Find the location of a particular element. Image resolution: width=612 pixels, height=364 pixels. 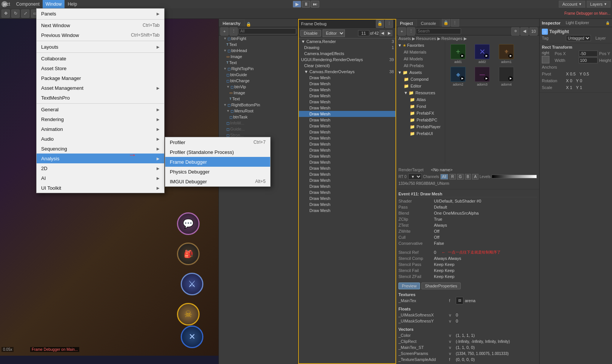

red-menu-arrow: → is located at coordinates (132, 155).